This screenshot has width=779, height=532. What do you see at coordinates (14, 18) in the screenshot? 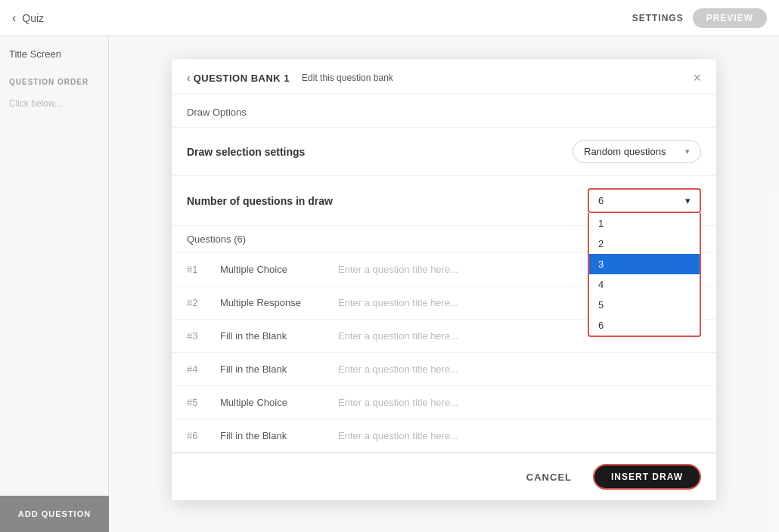
I see `back-arrow-icon: ‹` at bounding box center [14, 18].